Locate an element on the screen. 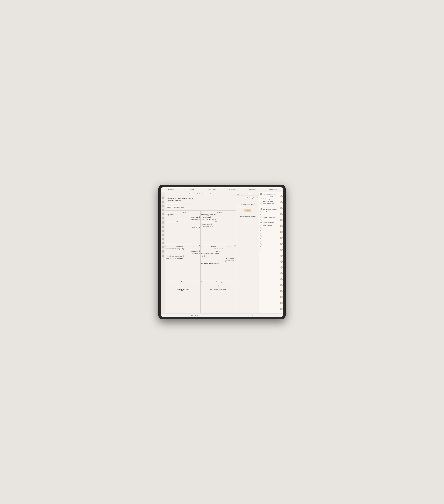 The width and height of the screenshot is (444, 504). nav-goto: Go-to tab is located at coordinates (191, 190).